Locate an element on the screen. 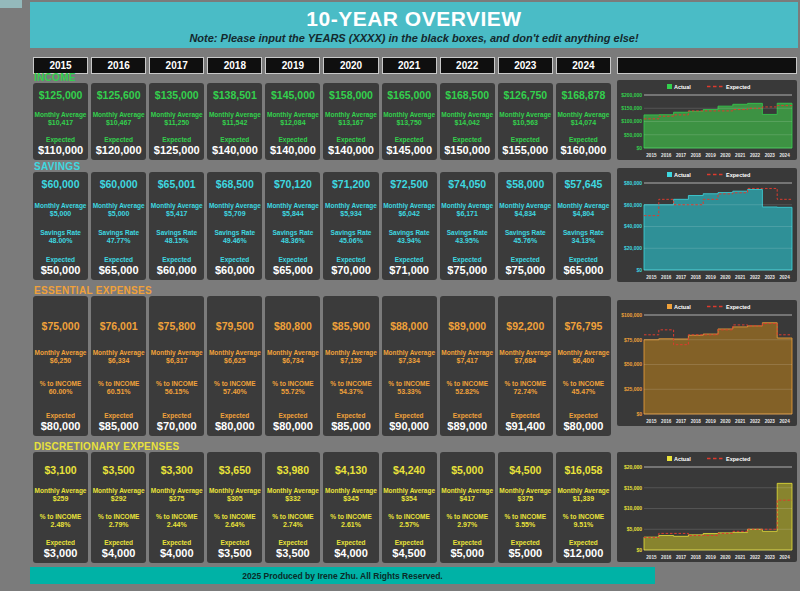 The image size is (800, 591). rate-value: 2.57% is located at coordinates (409, 524).